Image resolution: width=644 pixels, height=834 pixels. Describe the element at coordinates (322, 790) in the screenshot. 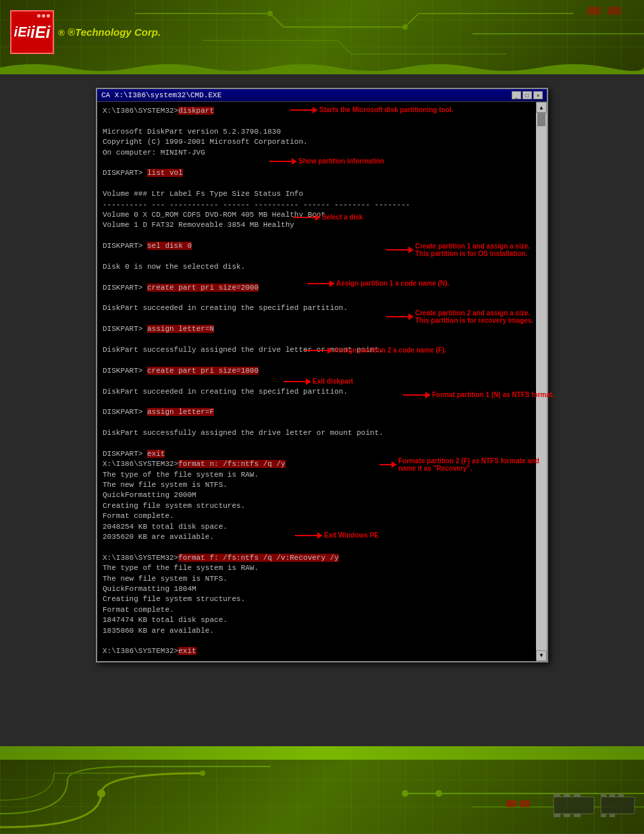

I see `footer-background` at that location.